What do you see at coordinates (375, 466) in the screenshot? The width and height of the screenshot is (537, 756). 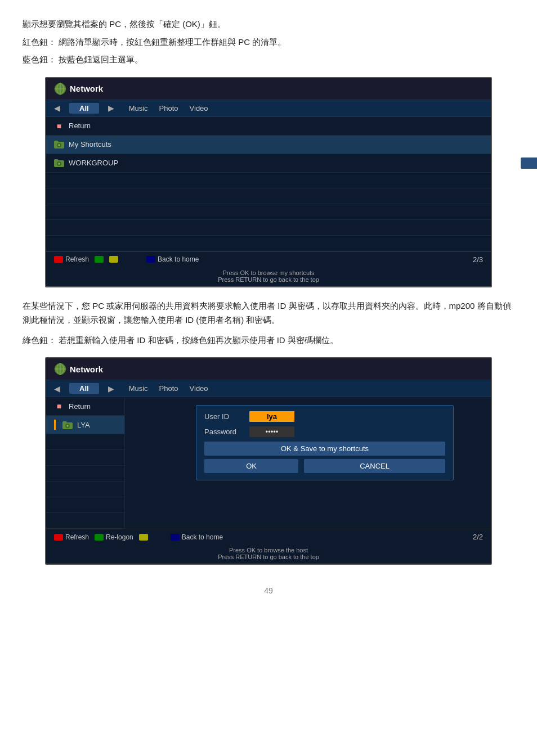 I see `login-cancel-btn: CANCEL` at bounding box center [375, 466].